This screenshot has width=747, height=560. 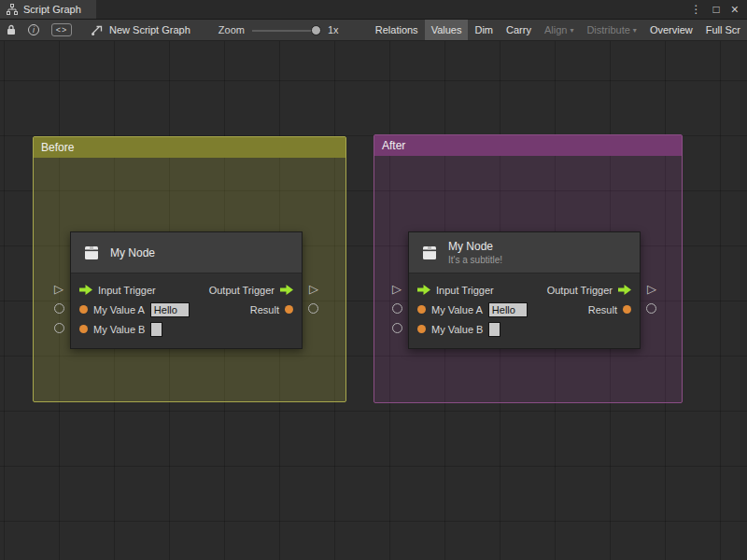 What do you see at coordinates (333, 30) in the screenshot?
I see `zoom-value: 1x` at bounding box center [333, 30].